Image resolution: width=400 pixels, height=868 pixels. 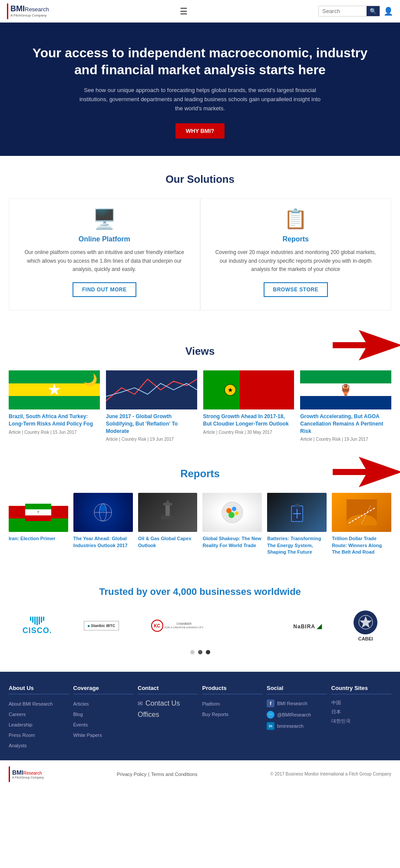 What do you see at coordinates (296, 239) in the screenshot?
I see `reports-title: Reports` at bounding box center [296, 239].